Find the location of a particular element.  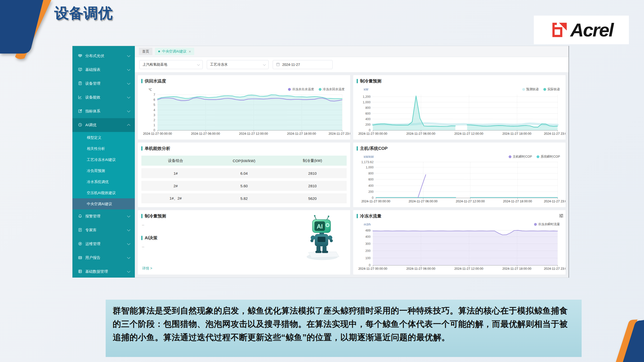

sidebar-item-efficiency: 设备能效 is located at coordinates (104, 98).